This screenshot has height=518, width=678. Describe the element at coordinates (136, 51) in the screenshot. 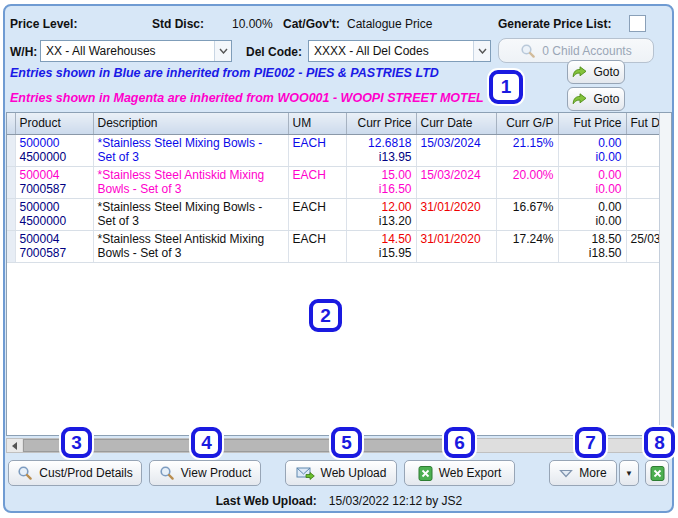

I see `warehouse-select: XX - All Warehouses` at that location.